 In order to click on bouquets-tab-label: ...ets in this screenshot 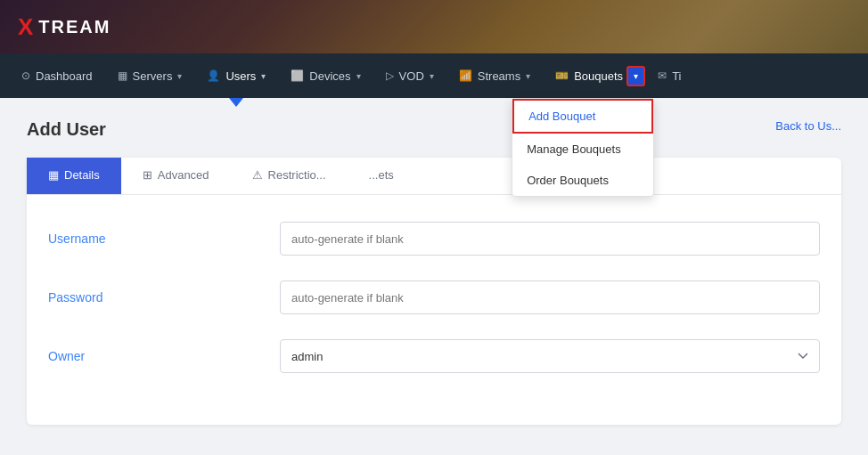, I will do `click(381, 175)`.